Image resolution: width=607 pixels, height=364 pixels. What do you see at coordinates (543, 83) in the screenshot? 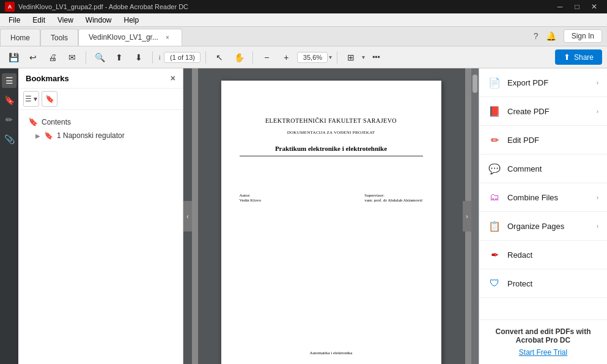
I see `right-panel-export-pdf: 📄 Export PDF ›` at bounding box center [543, 83].